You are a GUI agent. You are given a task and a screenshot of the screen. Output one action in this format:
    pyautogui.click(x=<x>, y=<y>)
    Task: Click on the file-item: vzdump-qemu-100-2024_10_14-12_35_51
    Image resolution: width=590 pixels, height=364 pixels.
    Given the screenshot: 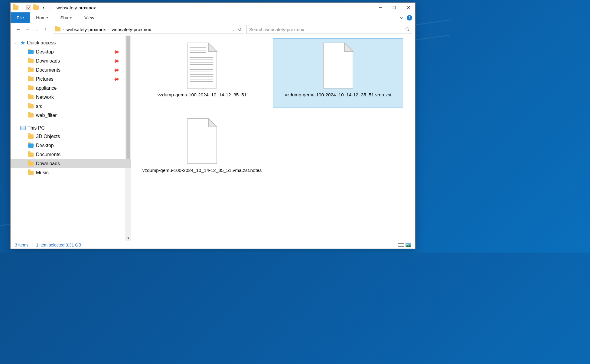 What is the action you would take?
    pyautogui.click(x=202, y=73)
    